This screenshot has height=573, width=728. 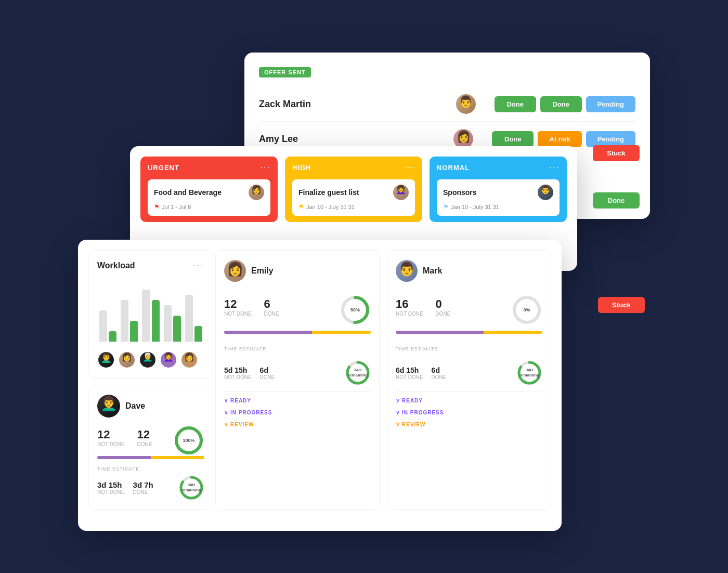 What do you see at coordinates (267, 373) in the screenshot?
I see `emily-done-time: 6d Done` at bounding box center [267, 373].